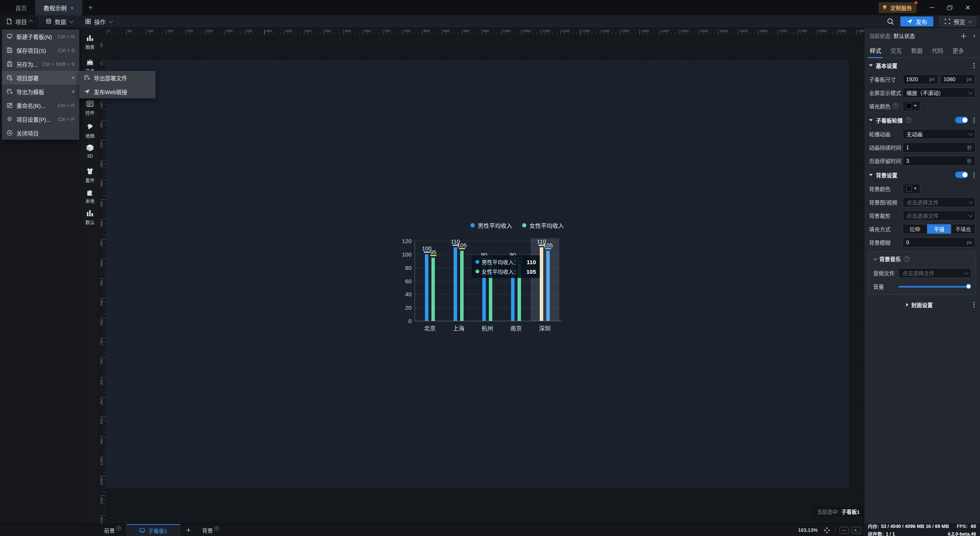 The height and width of the screenshot is (536, 980). I want to click on row-panel-size: 子看板尺寸 1920px 1080px, so click(922, 79).